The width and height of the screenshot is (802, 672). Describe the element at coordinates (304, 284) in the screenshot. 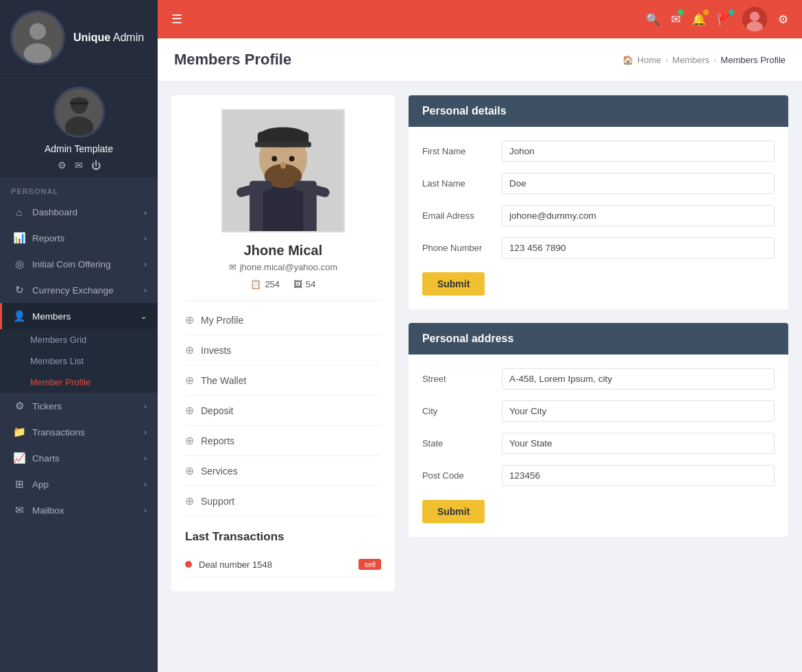

I see `profile-photos-stat: 🖼 54` at that location.